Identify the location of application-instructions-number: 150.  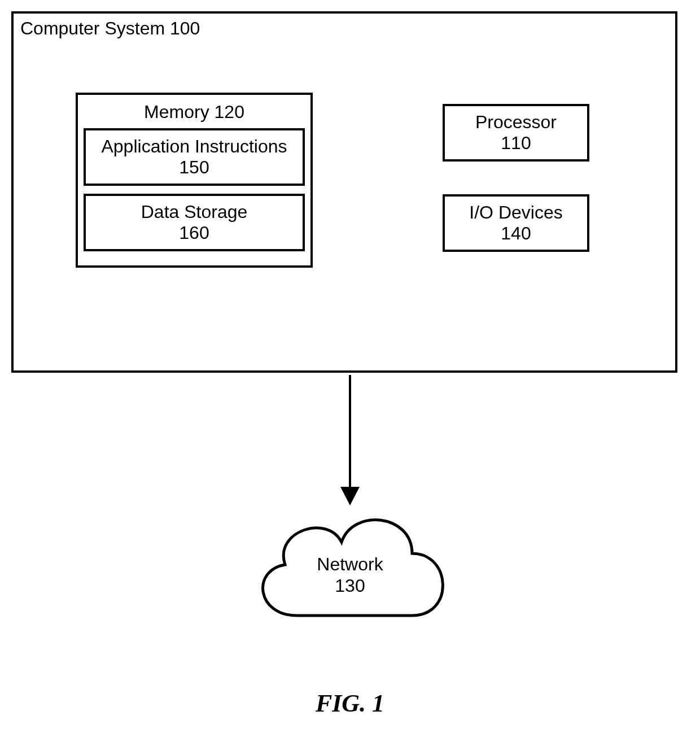
(194, 167).